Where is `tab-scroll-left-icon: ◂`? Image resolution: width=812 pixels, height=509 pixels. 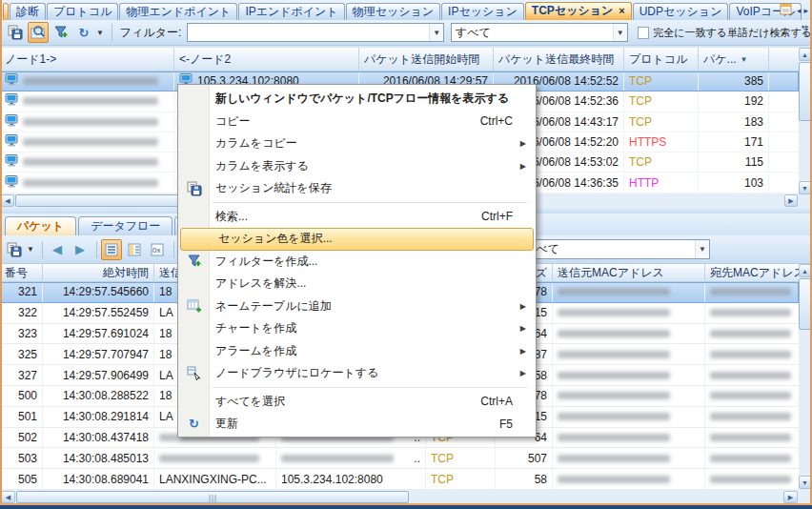
tab-scroll-left-icon: ◂ is located at coordinates (799, 10).